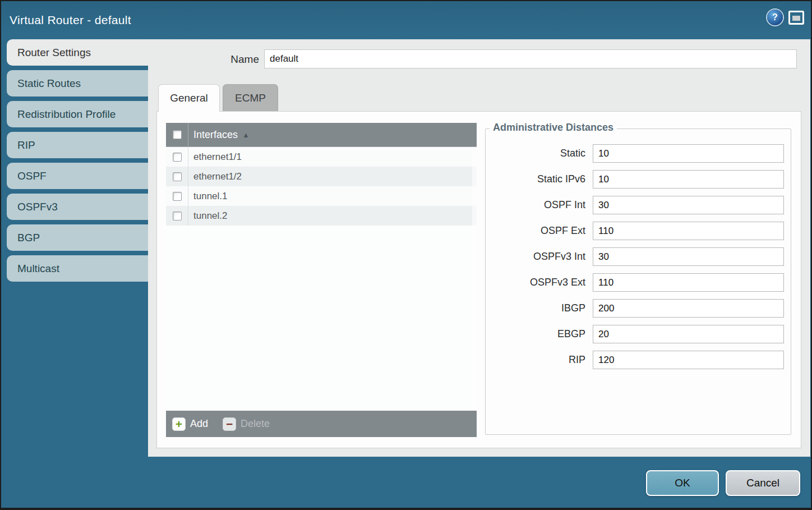  I want to click on table-row: ethernet1/1, so click(321, 157).